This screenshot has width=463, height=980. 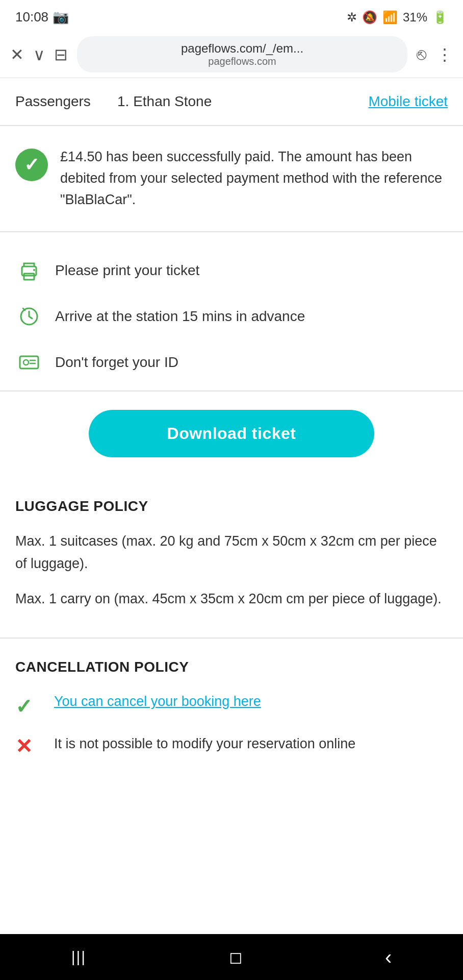 I want to click on wifi-icon: 📶, so click(x=390, y=17).